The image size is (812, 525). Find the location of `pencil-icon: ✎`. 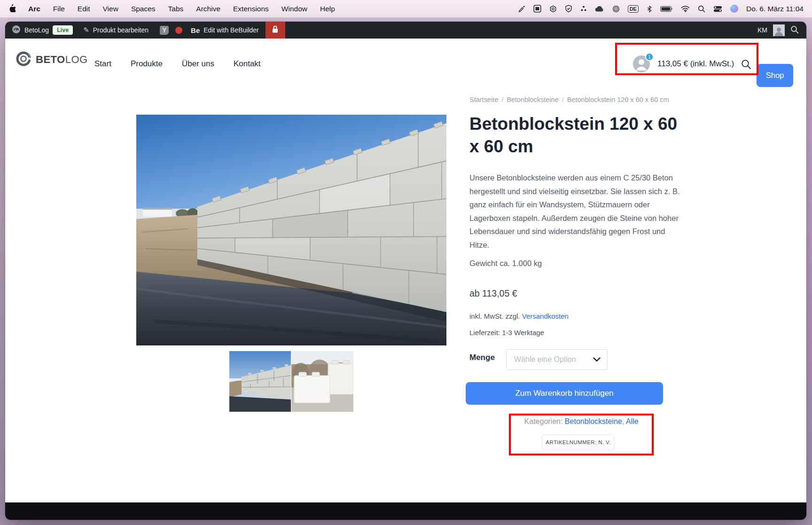

pencil-icon: ✎ is located at coordinates (86, 30).